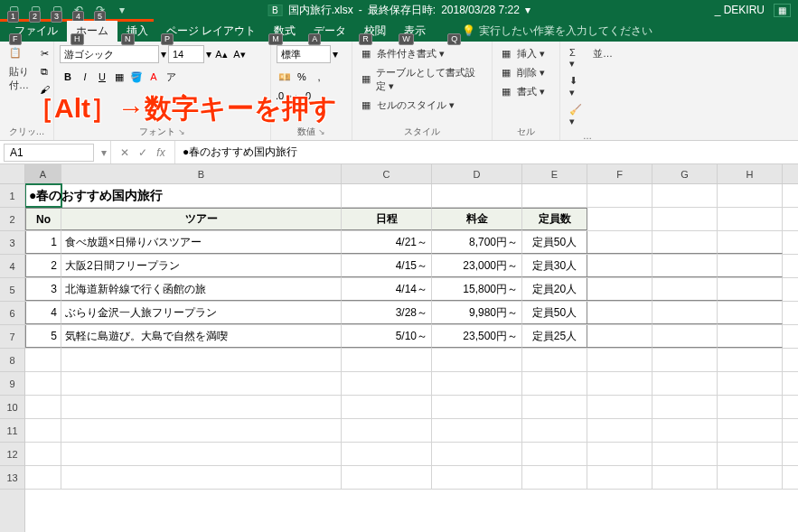  I want to click on grow-font-icon: A▴, so click(221, 54).